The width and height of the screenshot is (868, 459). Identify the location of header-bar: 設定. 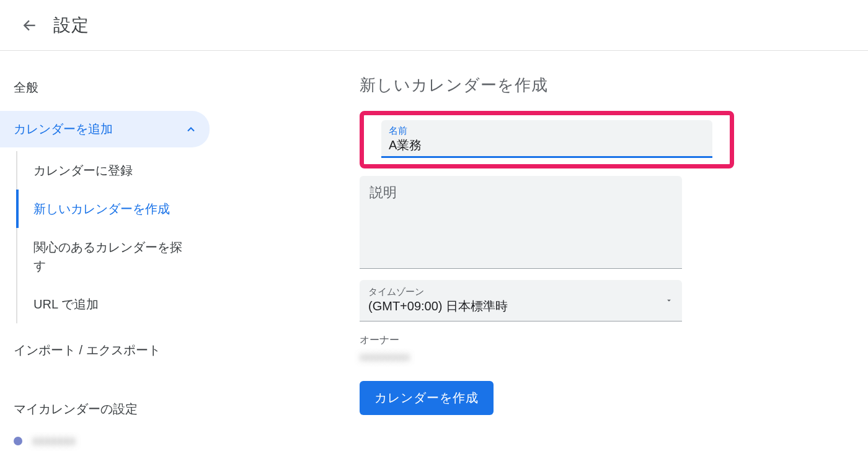
(434, 25).